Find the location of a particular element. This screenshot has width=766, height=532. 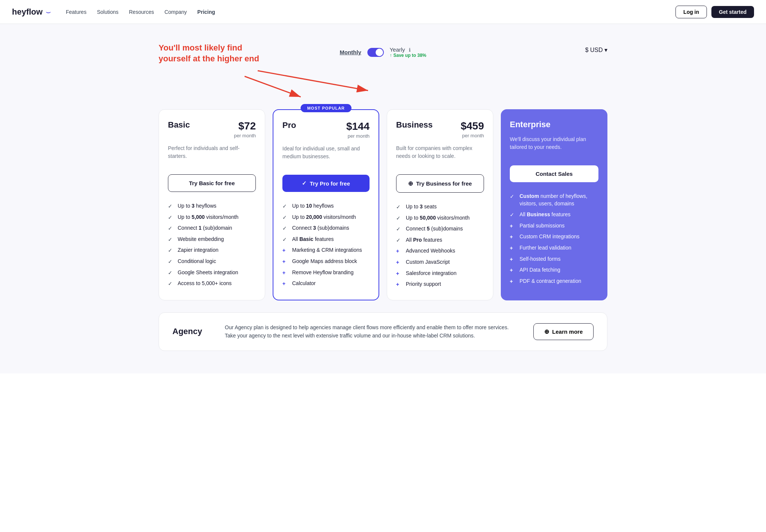

plan-business-name: Business is located at coordinates (414, 125).